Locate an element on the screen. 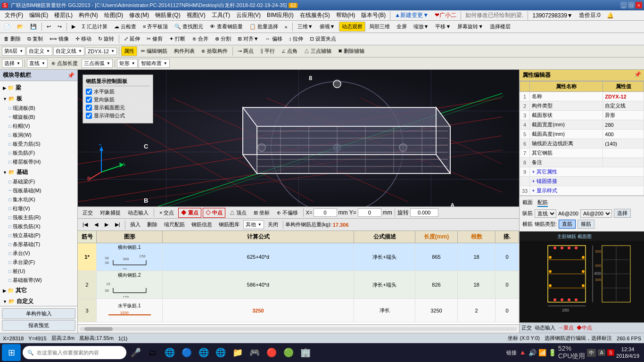  right-midpoint-btn: →重点 is located at coordinates (566, 328).